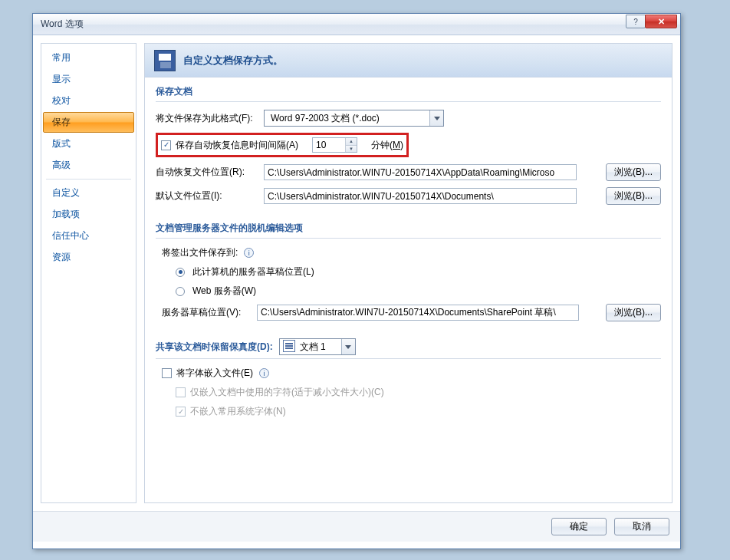 This screenshot has width=730, height=560. What do you see at coordinates (329, 145) in the screenshot?
I see `autorecover-value-input` at bounding box center [329, 145].